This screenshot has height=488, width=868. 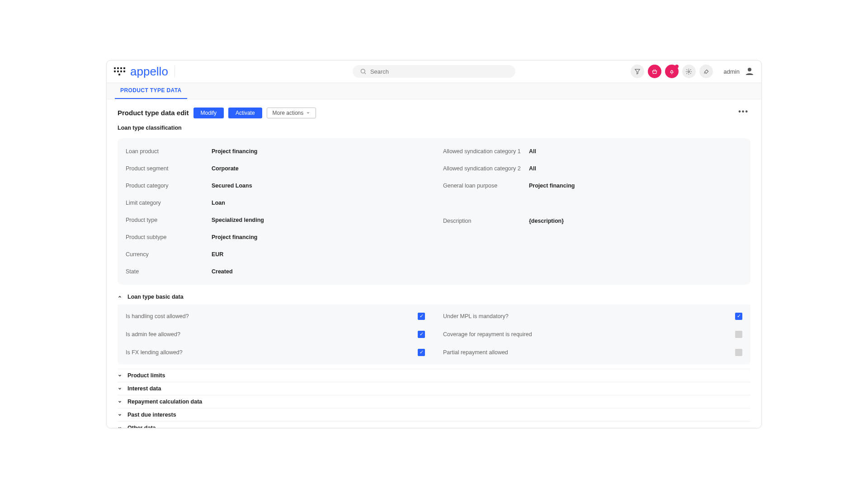 What do you see at coordinates (275, 220) in the screenshot?
I see `field-row: Product typeSpecialized lending` at bounding box center [275, 220].